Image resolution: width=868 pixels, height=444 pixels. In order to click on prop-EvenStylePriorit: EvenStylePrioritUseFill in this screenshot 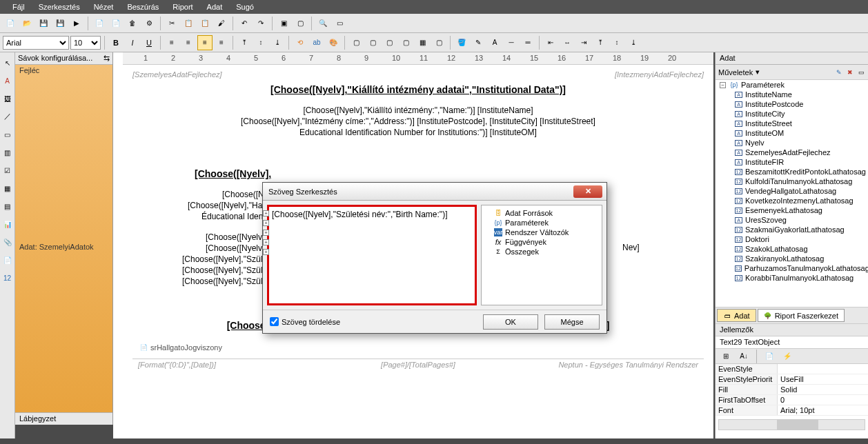, I will do `click(792, 379)`.